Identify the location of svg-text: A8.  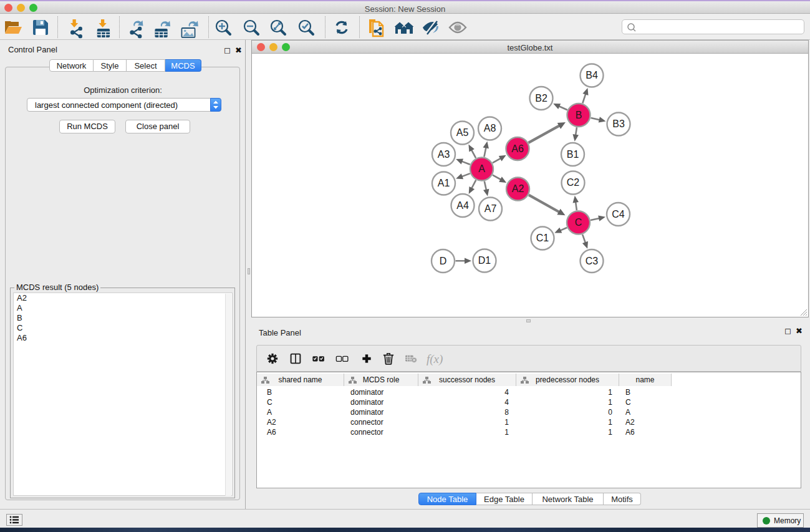
(490, 128).